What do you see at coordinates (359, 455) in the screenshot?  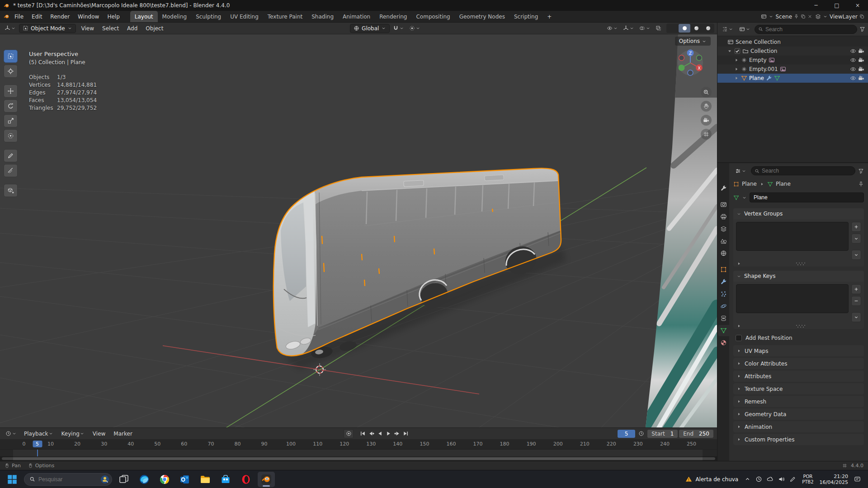 I see `timeline-body` at bounding box center [359, 455].